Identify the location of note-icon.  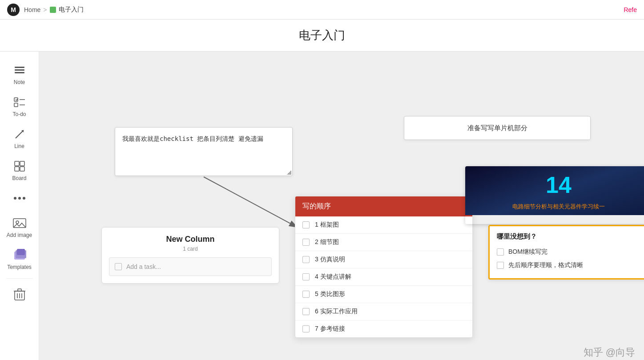
(20, 70).